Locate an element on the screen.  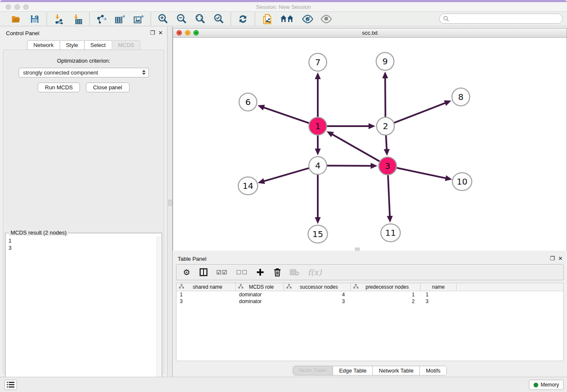
unselect-all-columns-icon: ☐☐ is located at coordinates (242, 272).